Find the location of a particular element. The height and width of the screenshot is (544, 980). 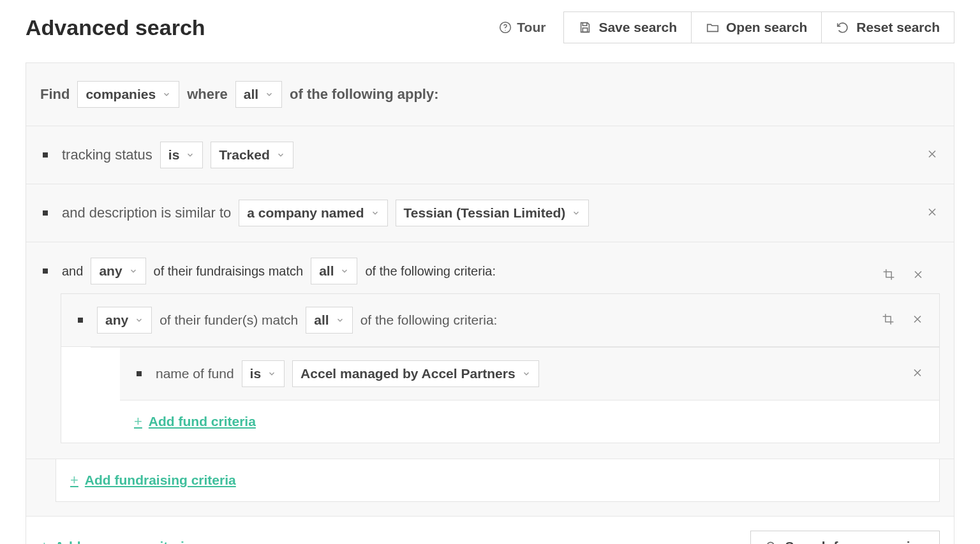

open-search-button: Open search is located at coordinates (757, 27).